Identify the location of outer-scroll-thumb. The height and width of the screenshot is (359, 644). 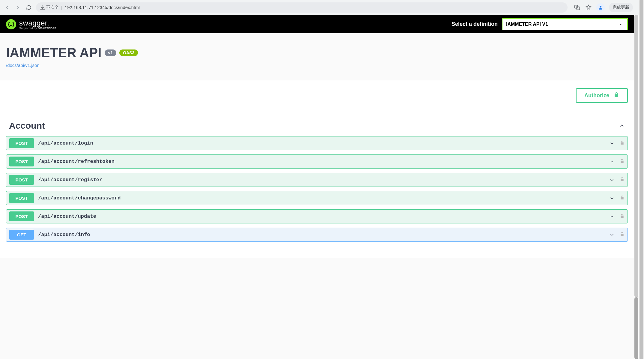
(642, 129).